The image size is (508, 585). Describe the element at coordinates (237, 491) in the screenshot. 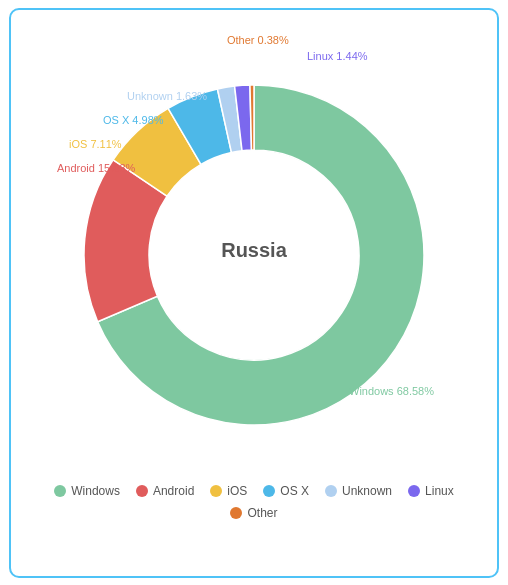

I see `legend-label: iOS` at that location.